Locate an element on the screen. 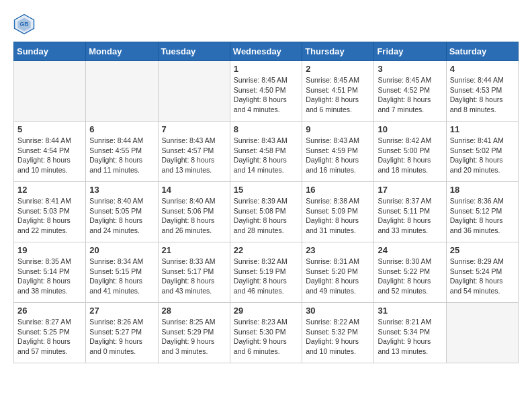 This screenshot has height=411, width=532. day-info: Sunrise: 8:43 AM Sunset: 4:57 PM Dayligh… is located at coordinates (194, 156).